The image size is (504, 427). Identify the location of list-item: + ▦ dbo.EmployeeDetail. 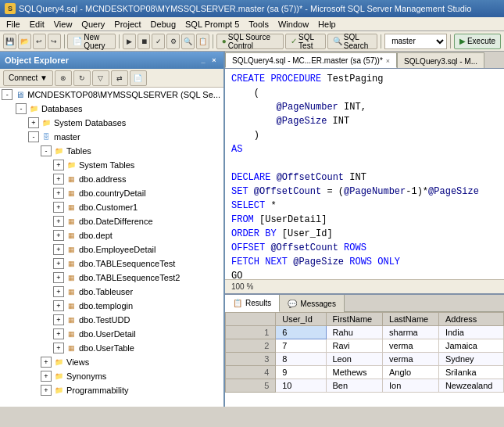
(112, 249).